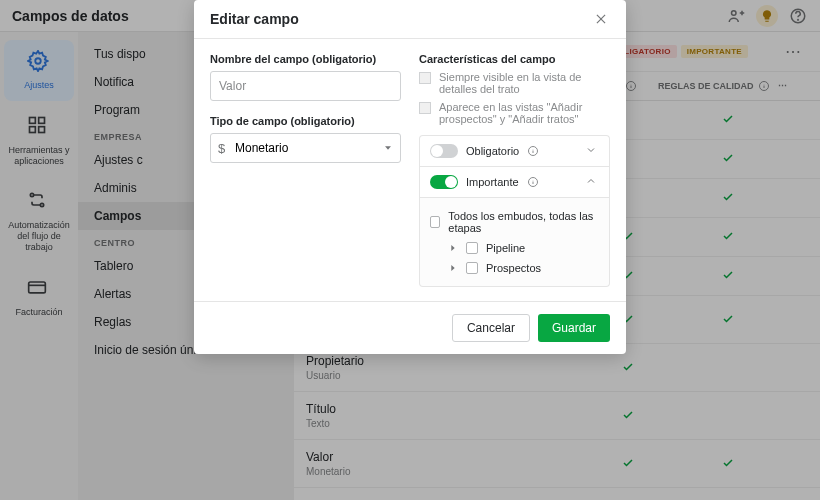 This screenshot has height=500, width=820. What do you see at coordinates (492, 151) in the screenshot?
I see `toggle-label: Obligatorio` at bounding box center [492, 151].